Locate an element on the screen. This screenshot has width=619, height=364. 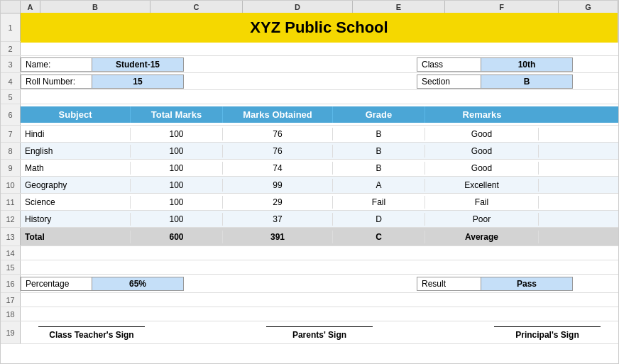
class-teacher-sign-line is located at coordinates (92, 326).